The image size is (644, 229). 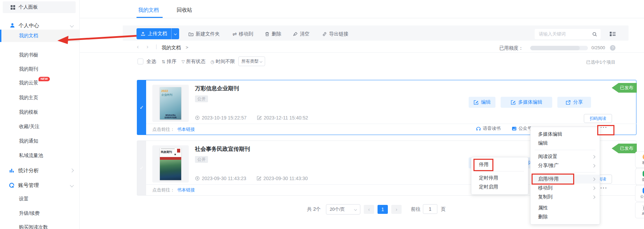 What do you see at coordinates (640, 194) in the screenshot?
I see `official-account-widget: 公众号` at bounding box center [640, 194].